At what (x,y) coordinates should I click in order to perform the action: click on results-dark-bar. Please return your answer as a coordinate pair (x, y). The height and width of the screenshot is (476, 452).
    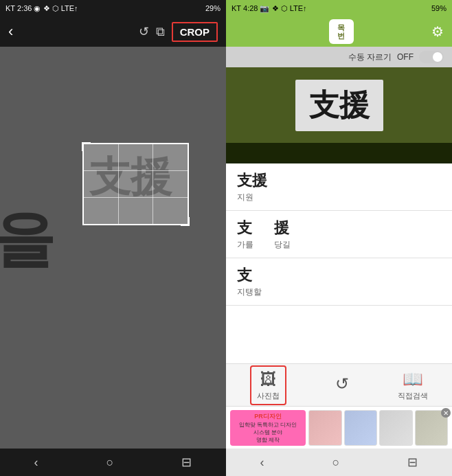
    Looking at the image, I should click on (339, 153).